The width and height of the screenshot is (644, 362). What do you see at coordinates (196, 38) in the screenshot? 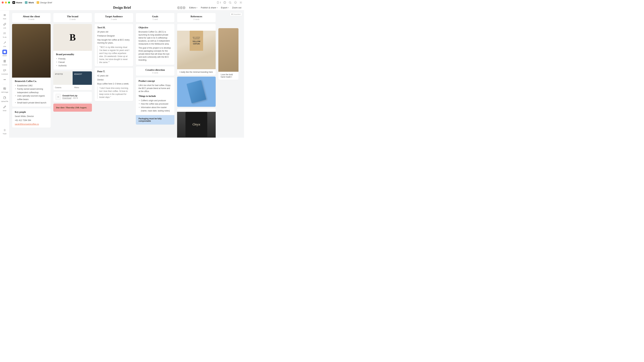
I see `bag-brand-text: BAY COFFEE ROASTERS` at bounding box center [196, 38].